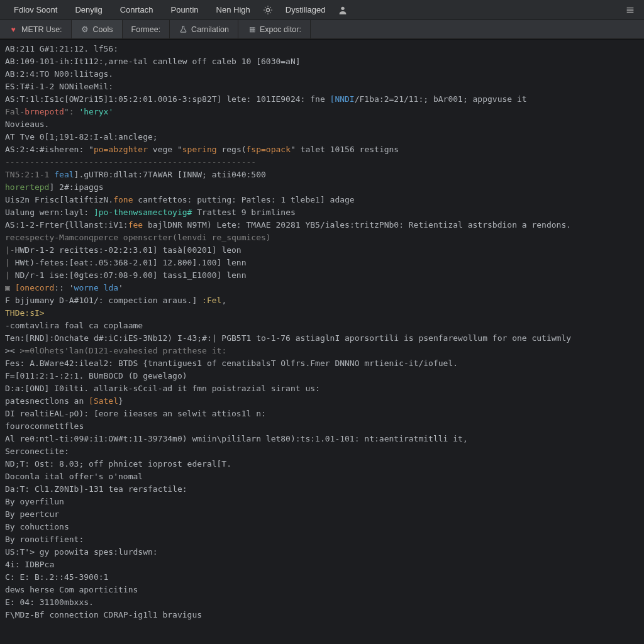 The image size is (644, 644). Describe the element at coordinates (321, 364) in the screenshot. I see `console-line: Fes: A.BWare42:ileal2: BTDS {tnantigues1…` at that location.